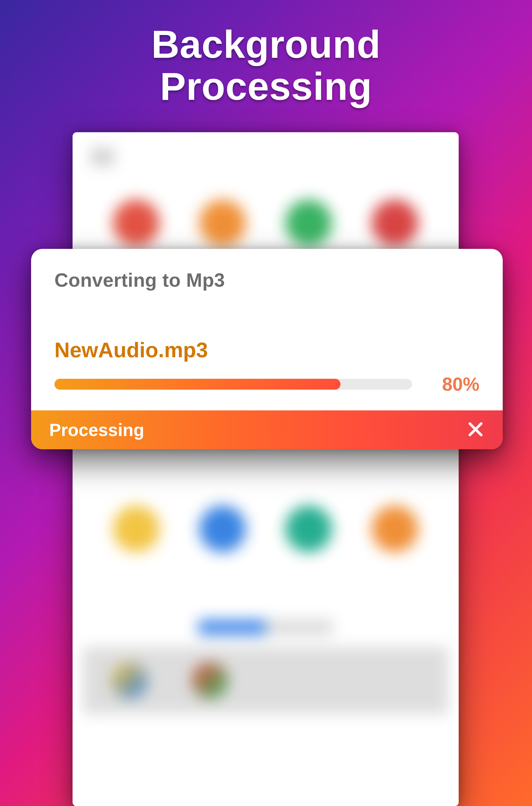 This screenshot has height=806, width=532. Describe the element at coordinates (197, 384) in the screenshot. I see `progress-bar-fill` at that location.